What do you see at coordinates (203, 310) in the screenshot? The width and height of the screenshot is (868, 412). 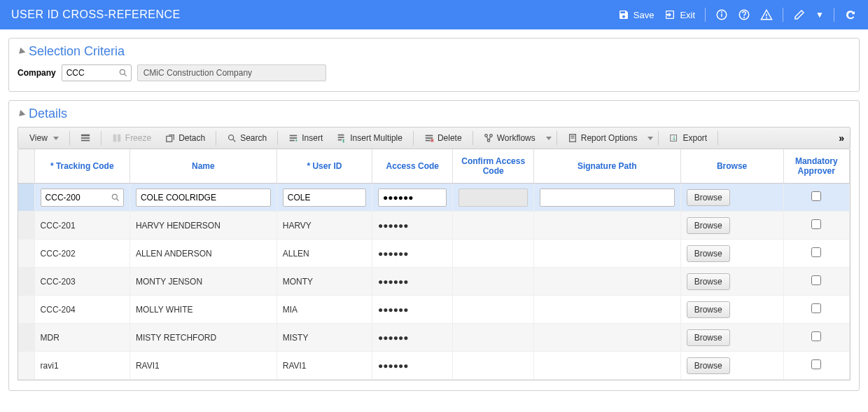 I see `name-cell: MOLLY WHITE` at bounding box center [203, 310].